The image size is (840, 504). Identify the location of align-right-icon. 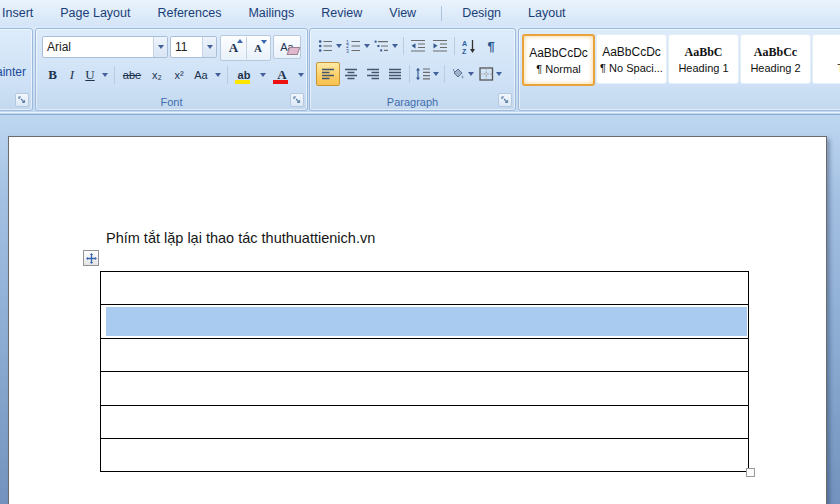
(373, 74).